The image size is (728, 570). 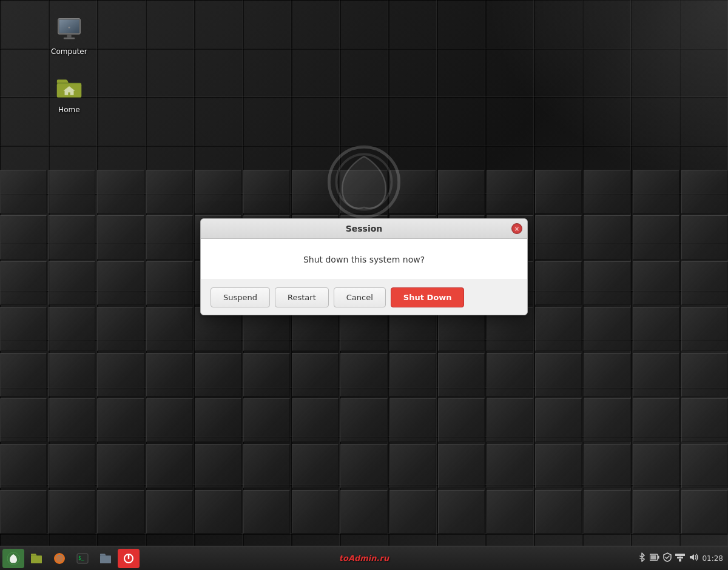 I want to click on shield-symbol, so click(x=667, y=557).